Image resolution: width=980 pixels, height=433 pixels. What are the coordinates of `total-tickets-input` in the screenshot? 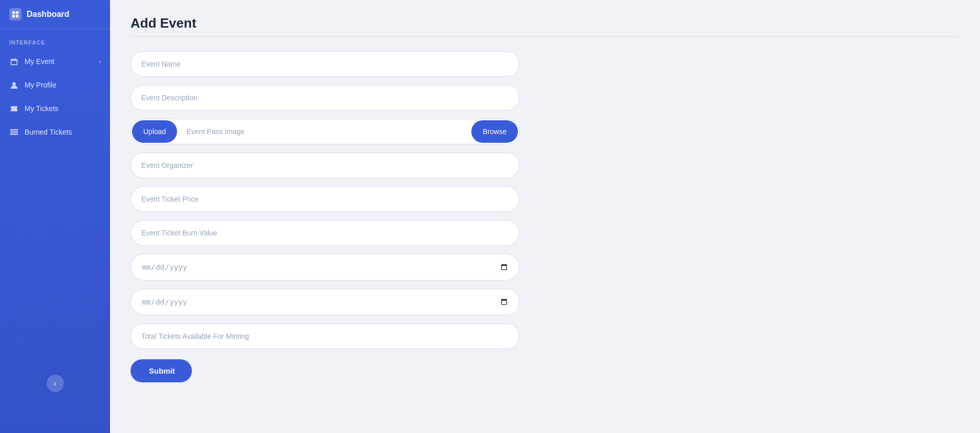 It's located at (325, 336).